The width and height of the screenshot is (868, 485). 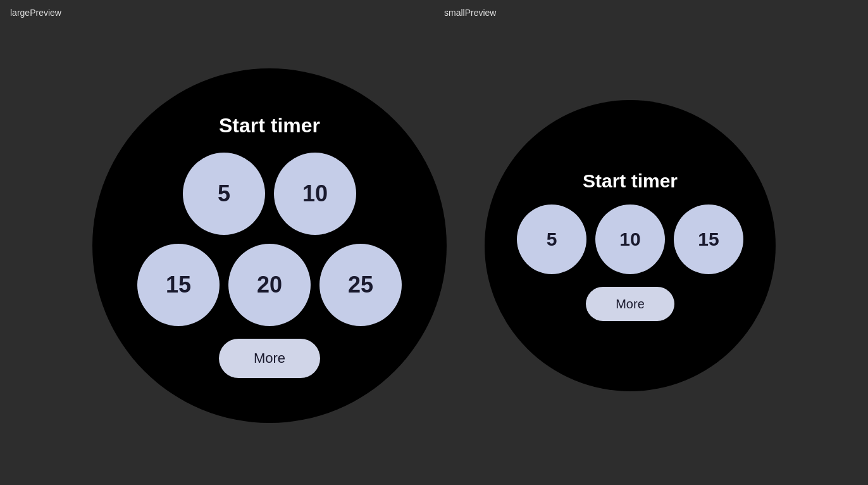 What do you see at coordinates (552, 239) in the screenshot?
I see `small-btn-5: 5` at bounding box center [552, 239].